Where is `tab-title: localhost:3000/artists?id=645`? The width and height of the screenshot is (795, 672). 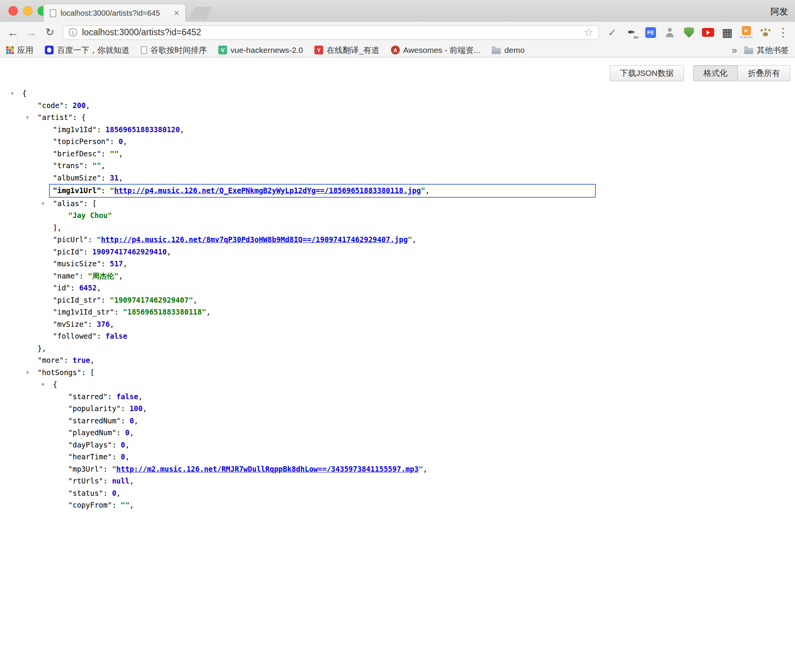
tab-title: localhost:3000/artists?id=645 is located at coordinates (115, 13).